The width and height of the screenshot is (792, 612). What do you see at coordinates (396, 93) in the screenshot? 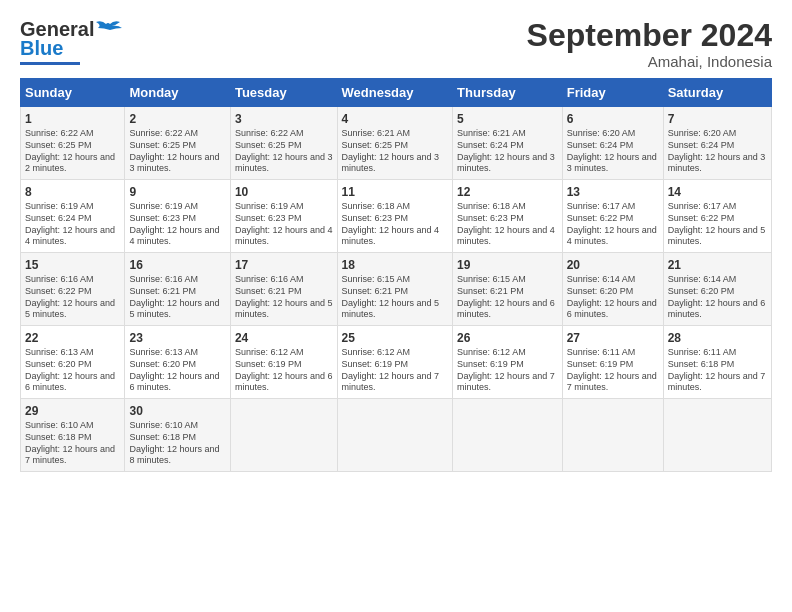
I see `header-row: SundayMondayTuesdayWednesdayThursdayFrid…` at bounding box center [396, 93].